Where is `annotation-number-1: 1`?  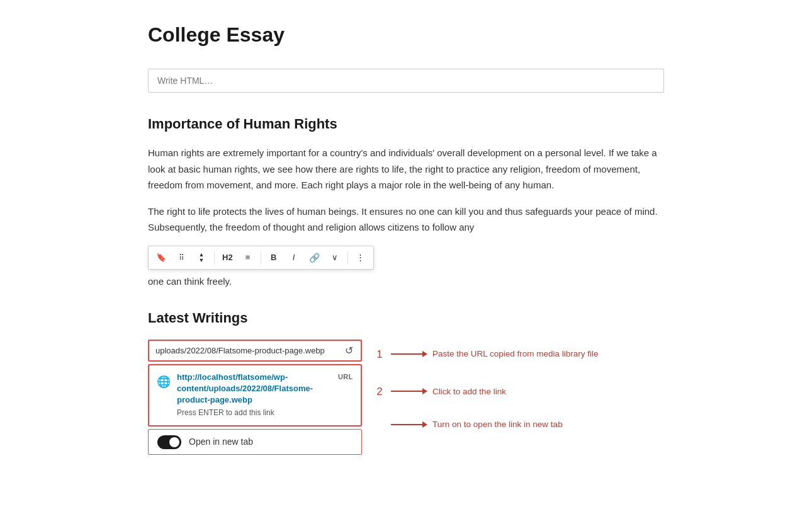 annotation-number-1: 1 is located at coordinates (380, 354).